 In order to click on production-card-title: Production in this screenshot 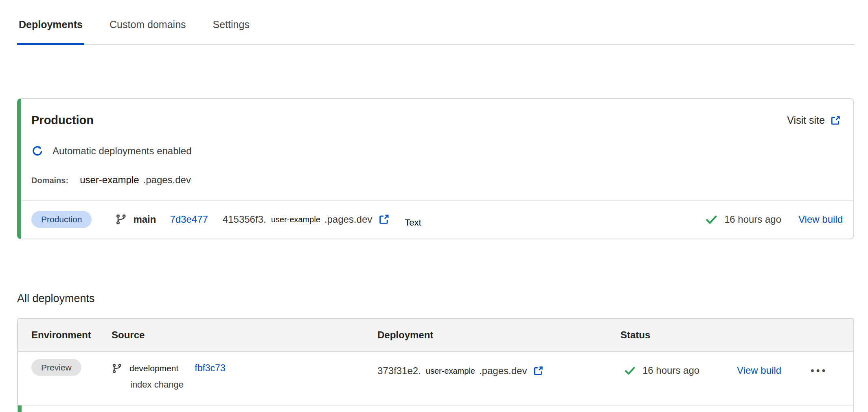, I will do `click(63, 121)`.